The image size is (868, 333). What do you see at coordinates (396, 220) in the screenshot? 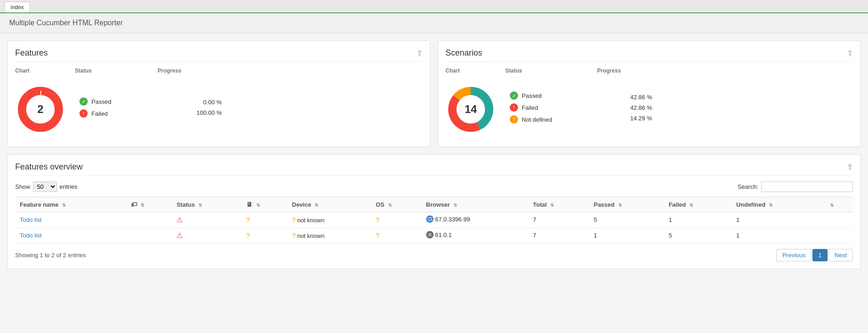
I see `row1-os: ?` at bounding box center [396, 220].